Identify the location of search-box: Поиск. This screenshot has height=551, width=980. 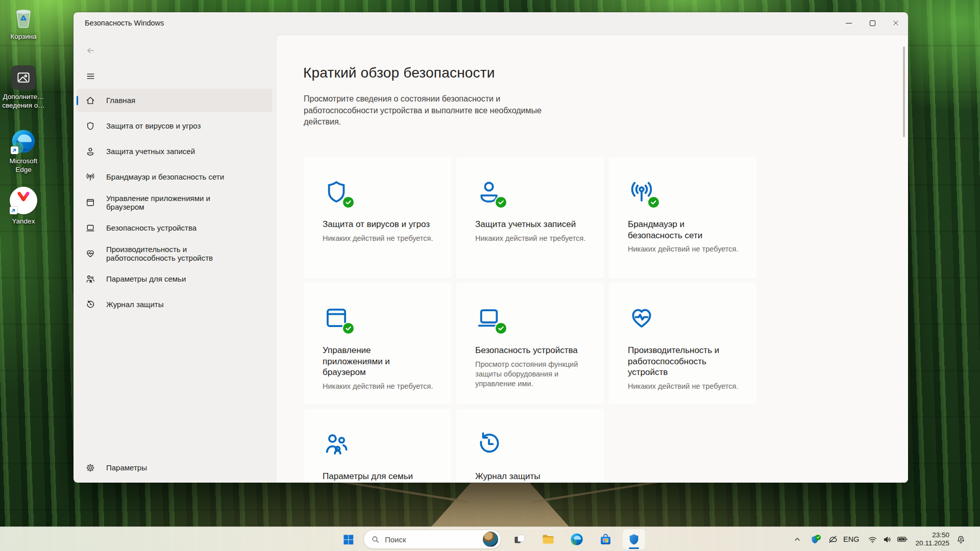
(432, 539).